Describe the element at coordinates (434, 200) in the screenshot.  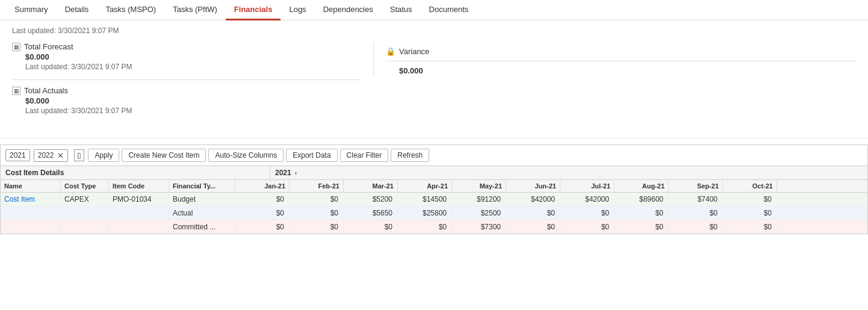
I see `table-row: Cost Item CAPEX PMO-01034 Budget $0 $0 $…` at that location.